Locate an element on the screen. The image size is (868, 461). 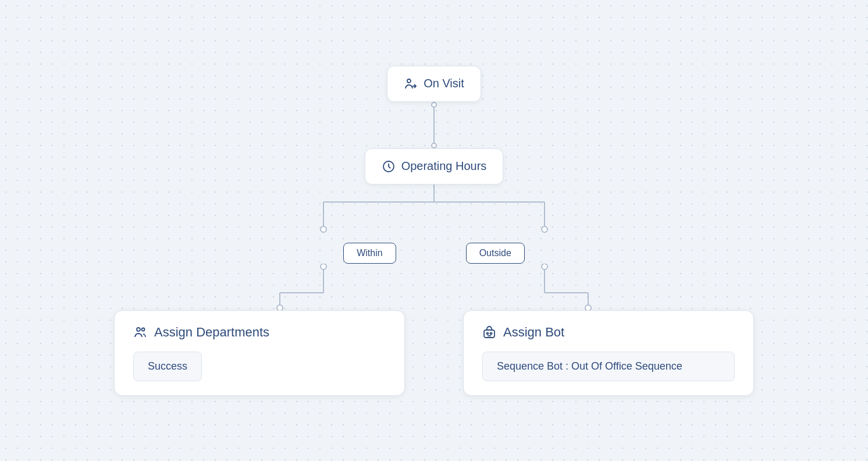
branch-labels: Within Outside is located at coordinates (434, 253).